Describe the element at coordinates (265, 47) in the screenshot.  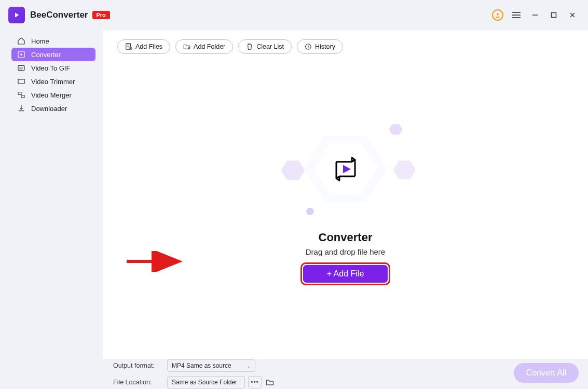
I see `clear-list-button: Clear List` at that location.